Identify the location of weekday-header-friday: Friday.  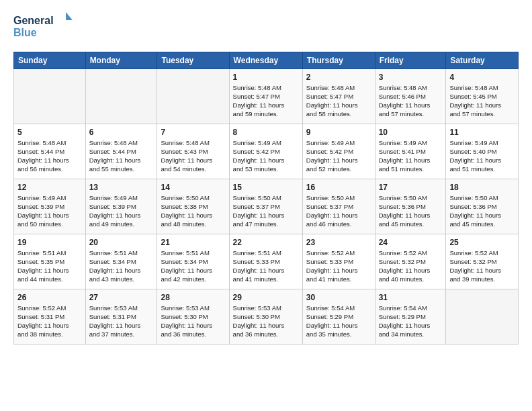
(410, 60).